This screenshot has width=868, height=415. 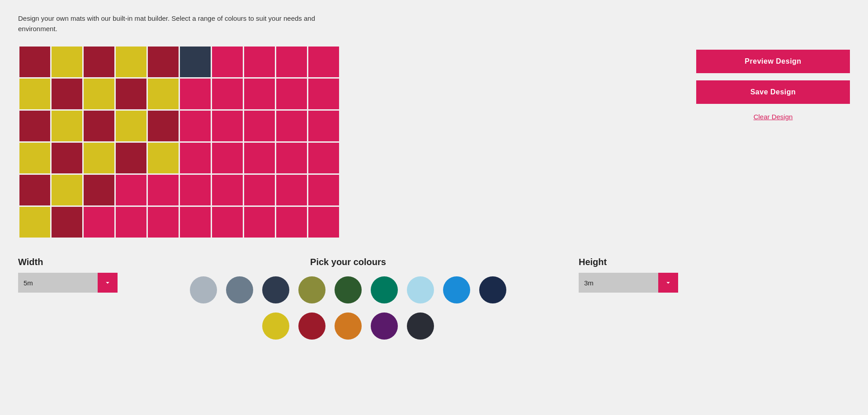 What do you see at coordinates (348, 298) in the screenshot?
I see `color-picker-section: Pick your colours` at bounding box center [348, 298].